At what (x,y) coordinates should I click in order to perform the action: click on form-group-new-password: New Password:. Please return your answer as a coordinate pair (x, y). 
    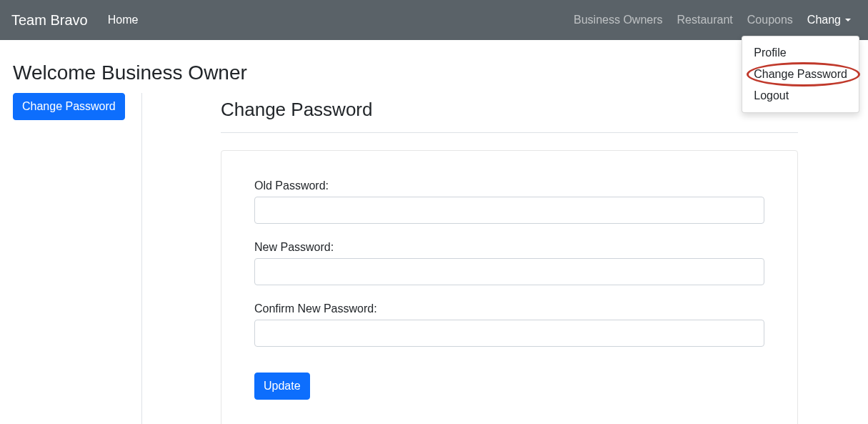
    Looking at the image, I should click on (509, 263).